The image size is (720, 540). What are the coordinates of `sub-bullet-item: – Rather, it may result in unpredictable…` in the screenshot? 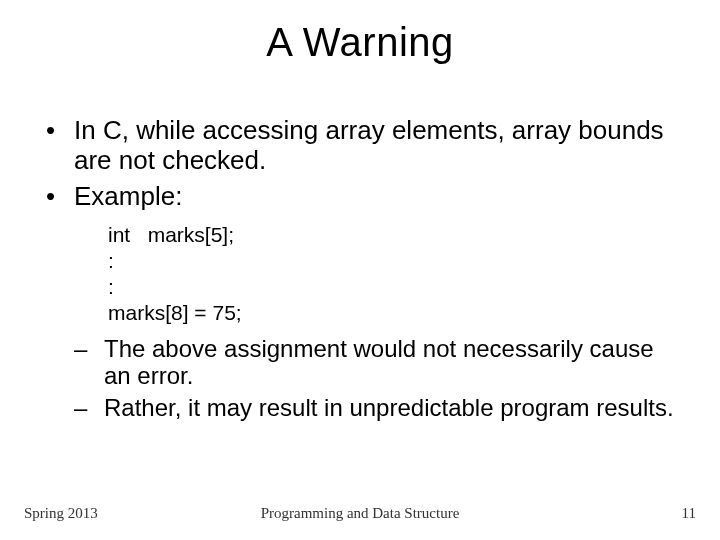 It's located at (377, 408).